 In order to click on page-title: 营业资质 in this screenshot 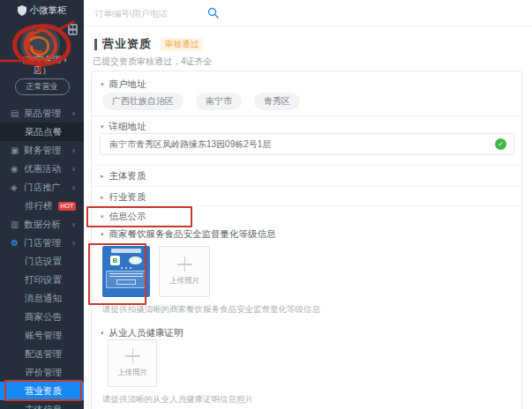, I will do `click(127, 44)`.